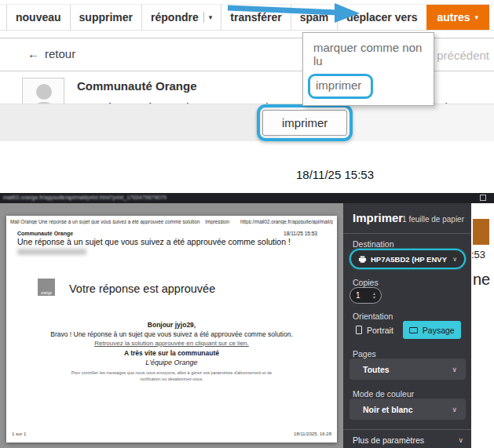 The width and height of the screenshot is (494, 448). What do you see at coordinates (478, 17) in the screenshot?
I see `autres-caret-down-icon: ▾` at bounding box center [478, 17].